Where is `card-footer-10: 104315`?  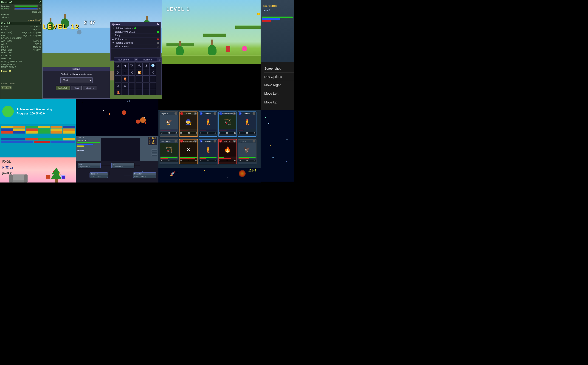 card-footer-10: 104315 is located at coordinates (247, 161).